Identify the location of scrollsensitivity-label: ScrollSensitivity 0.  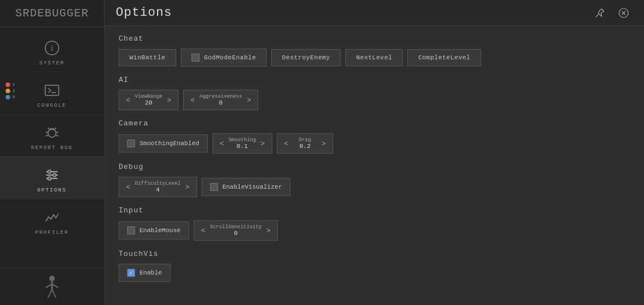
(236, 230).